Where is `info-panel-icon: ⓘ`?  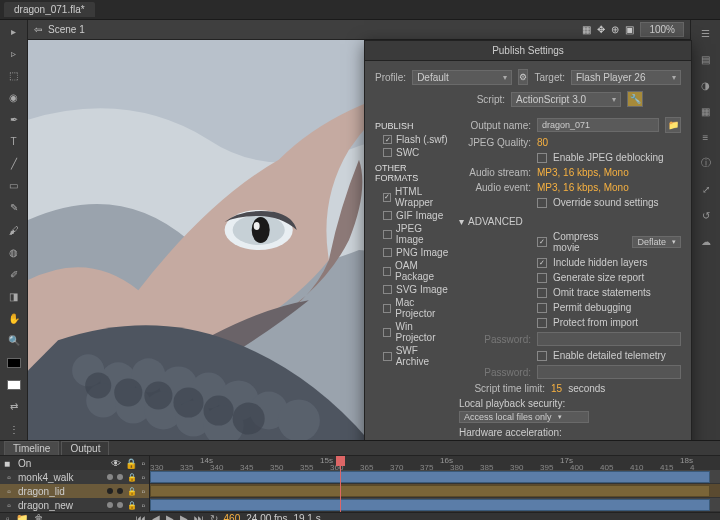
info-panel-icon: ⓘ is located at coordinates (706, 163).